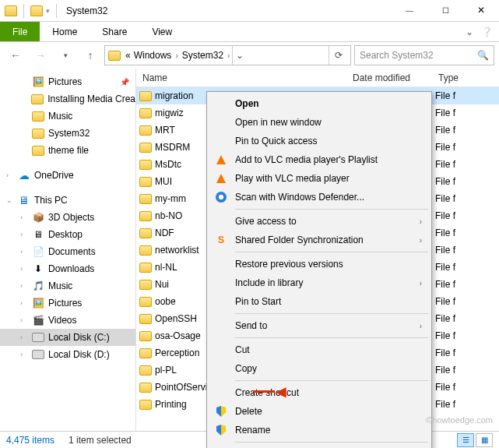  What do you see at coordinates (221, 430) in the screenshot?
I see `shield-icon` at bounding box center [221, 430].